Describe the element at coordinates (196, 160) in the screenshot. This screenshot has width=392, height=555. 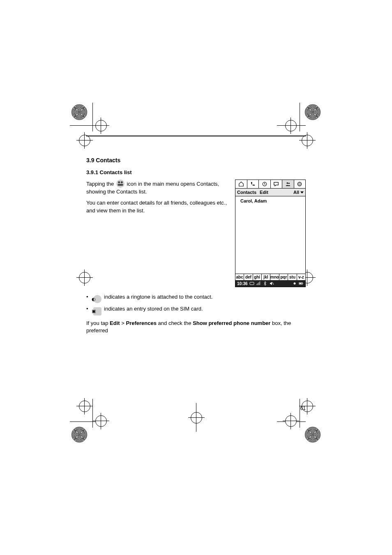
I see `section-title: 3.9 Contacts` at that location.